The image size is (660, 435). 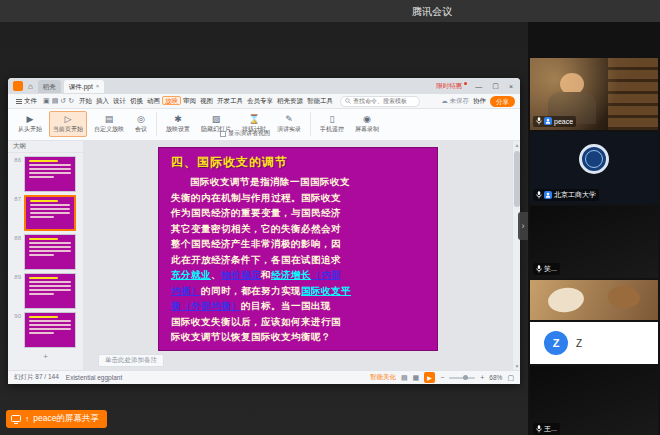 What do you see at coordinates (517, 145) in the screenshot?
I see `scroll-up-icon: ▲` at bounding box center [517, 145].